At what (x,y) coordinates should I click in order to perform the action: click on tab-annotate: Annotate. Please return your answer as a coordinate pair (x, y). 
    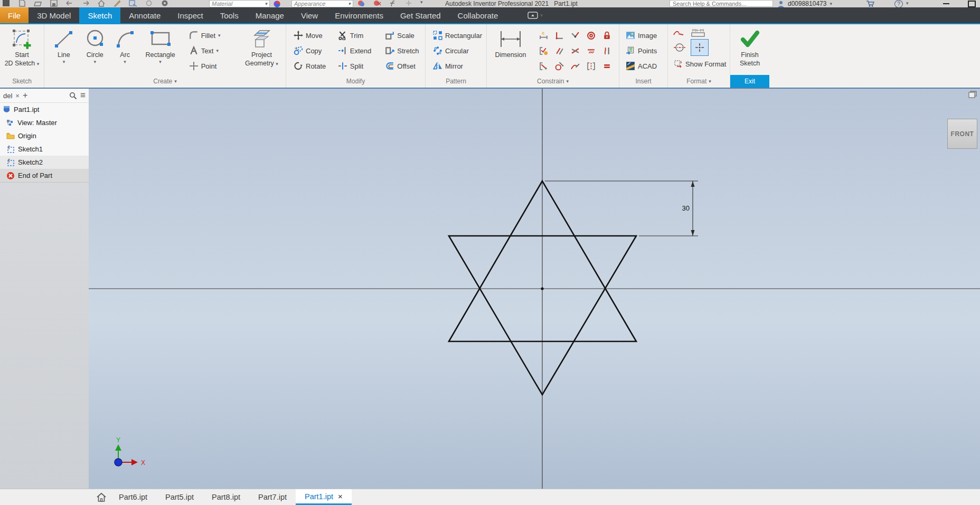
    Looking at the image, I should click on (145, 15).